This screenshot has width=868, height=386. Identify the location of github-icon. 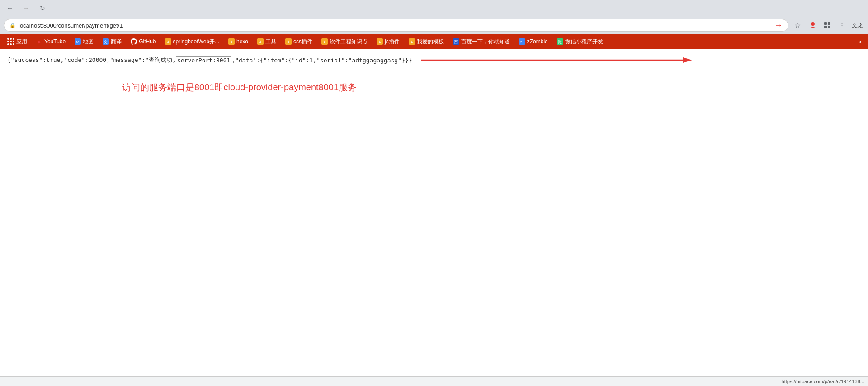
(134, 42).